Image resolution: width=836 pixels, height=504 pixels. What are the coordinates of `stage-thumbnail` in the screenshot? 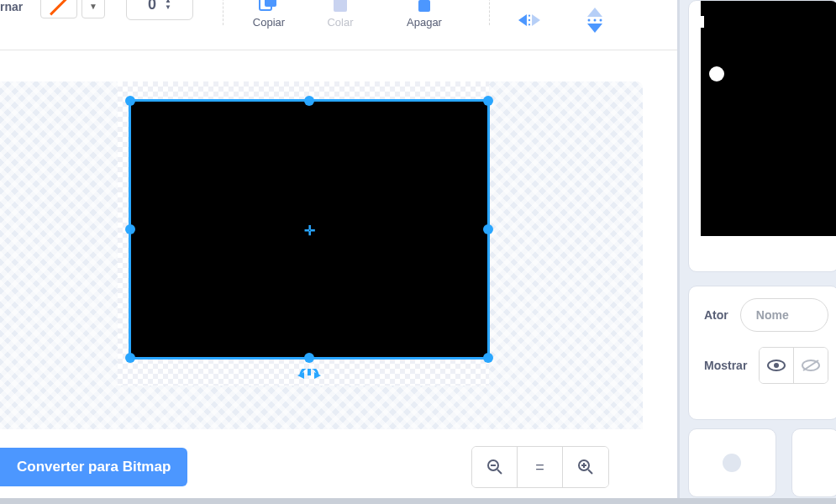 It's located at (813, 463).